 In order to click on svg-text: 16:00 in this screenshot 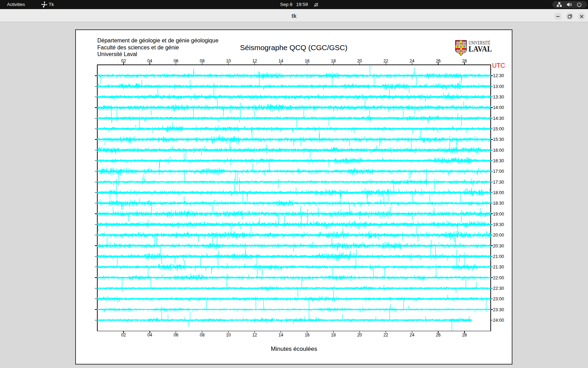, I will do `click(498, 150)`.